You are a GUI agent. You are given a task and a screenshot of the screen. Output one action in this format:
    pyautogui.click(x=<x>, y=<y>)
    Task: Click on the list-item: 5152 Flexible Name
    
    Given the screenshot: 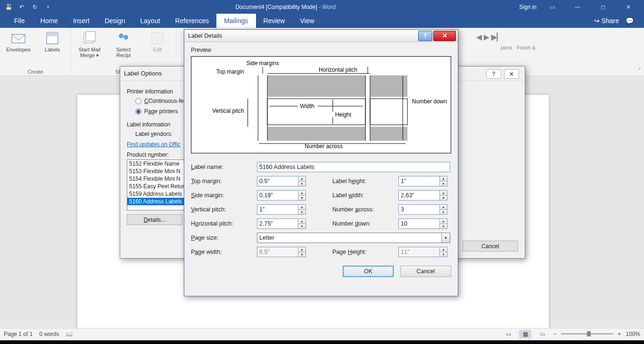 What is the action you would take?
    pyautogui.click(x=156, y=164)
    